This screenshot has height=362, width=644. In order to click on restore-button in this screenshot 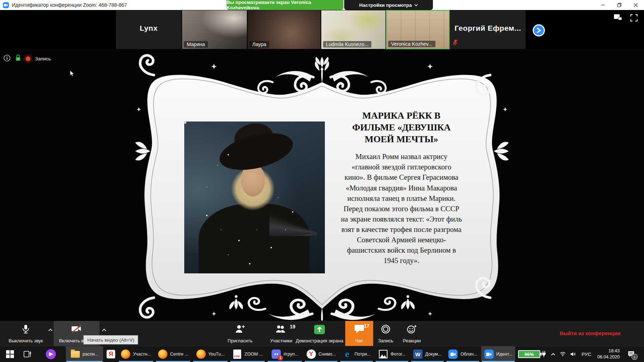, I will do `click(619, 5)`.